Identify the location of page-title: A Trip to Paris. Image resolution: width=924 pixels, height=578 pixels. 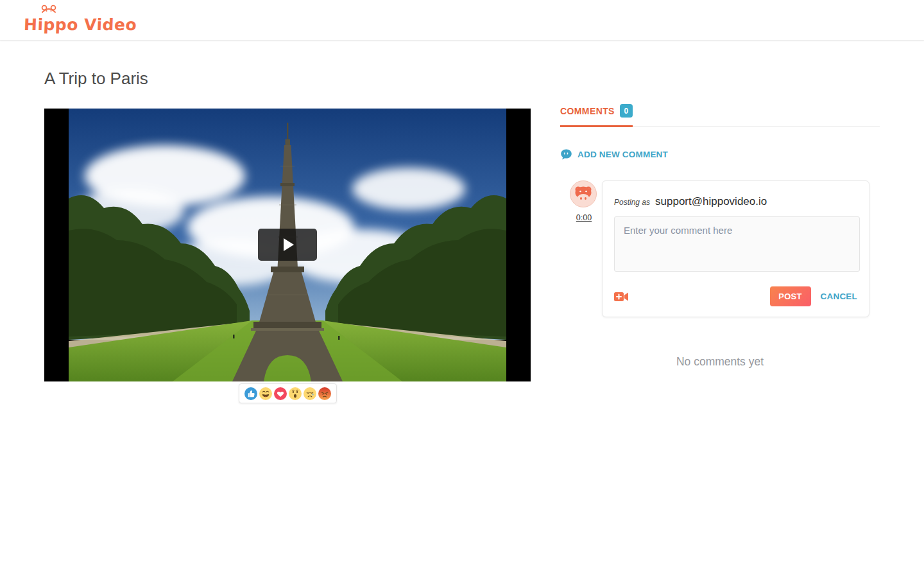
(96, 78).